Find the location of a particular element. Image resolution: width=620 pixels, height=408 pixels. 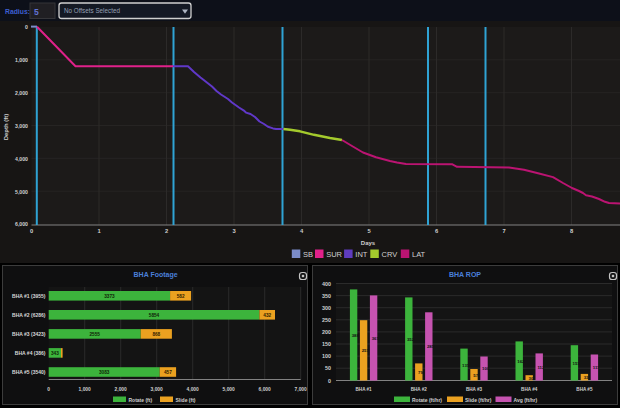

svg-text: Depth (ft) is located at coordinates (6, 128).